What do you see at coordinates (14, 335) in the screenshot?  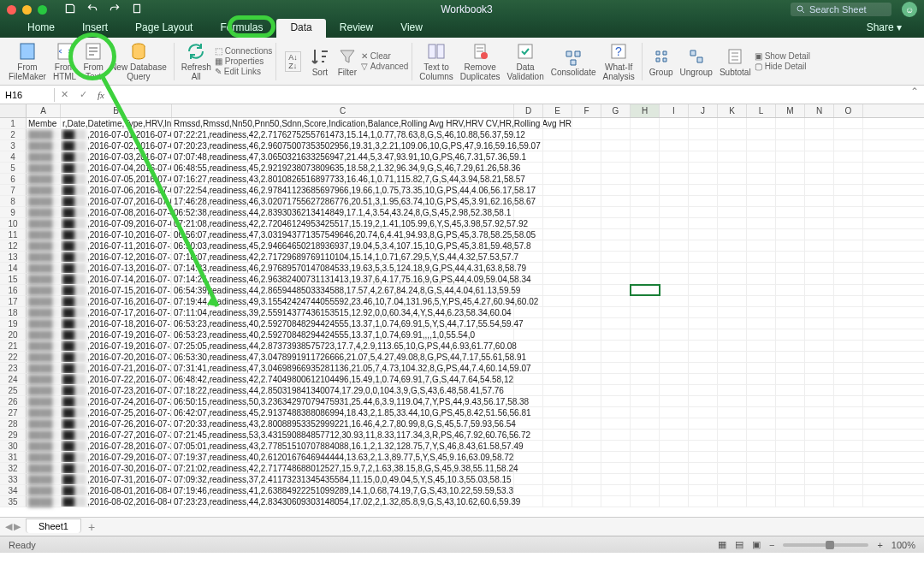 I see `row-header: 20` at bounding box center [14, 335].